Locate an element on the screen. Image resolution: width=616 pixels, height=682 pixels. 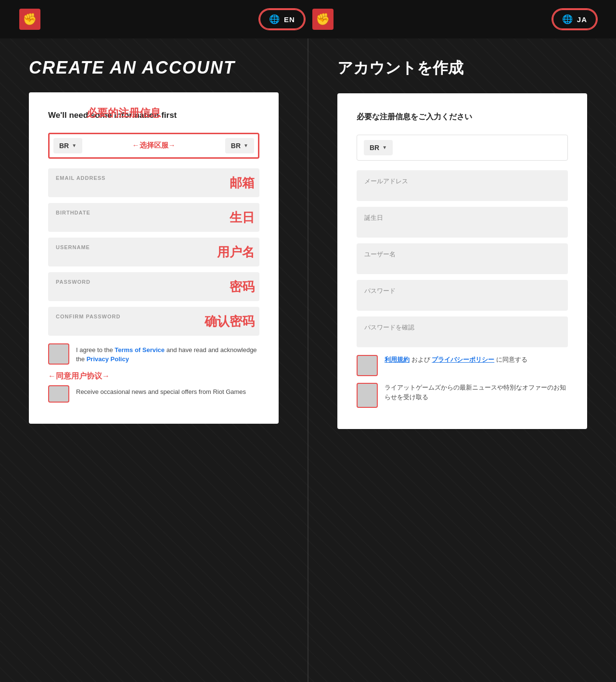
password-field-ja: パスワード is located at coordinates (462, 295).